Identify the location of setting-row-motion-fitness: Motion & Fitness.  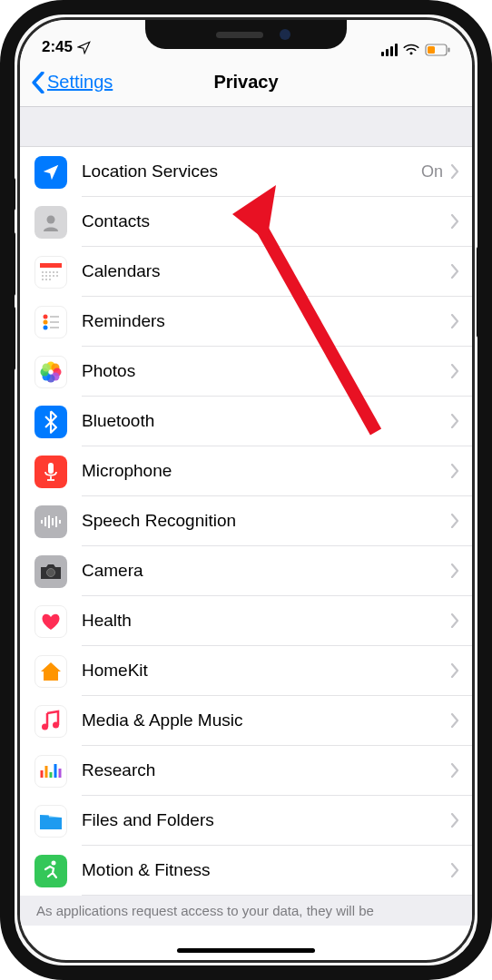
(246, 871).